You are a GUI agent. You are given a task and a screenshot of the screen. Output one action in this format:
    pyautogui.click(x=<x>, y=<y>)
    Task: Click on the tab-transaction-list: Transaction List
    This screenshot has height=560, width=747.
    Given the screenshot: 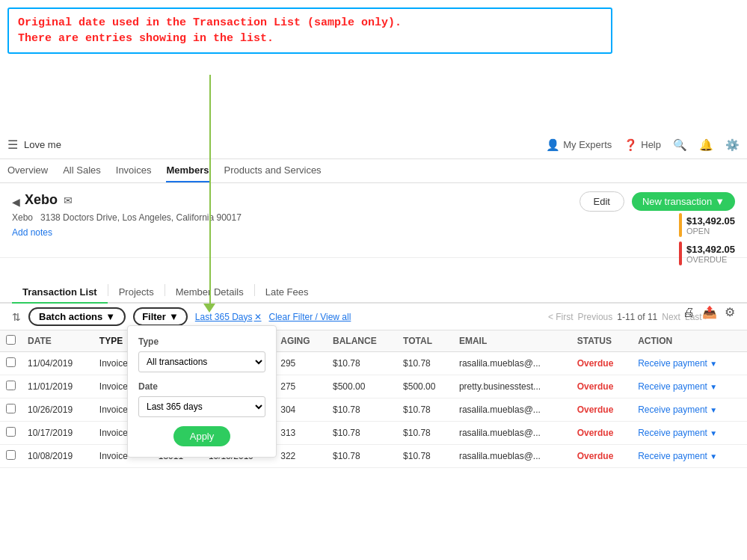 What is the action you would take?
    pyautogui.click(x=60, y=293)
    